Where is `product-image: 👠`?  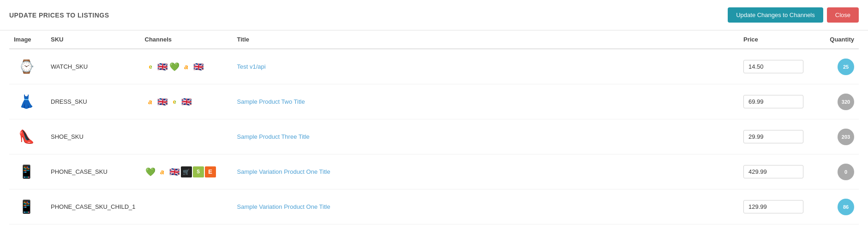
product-image: 👠 is located at coordinates (27, 136).